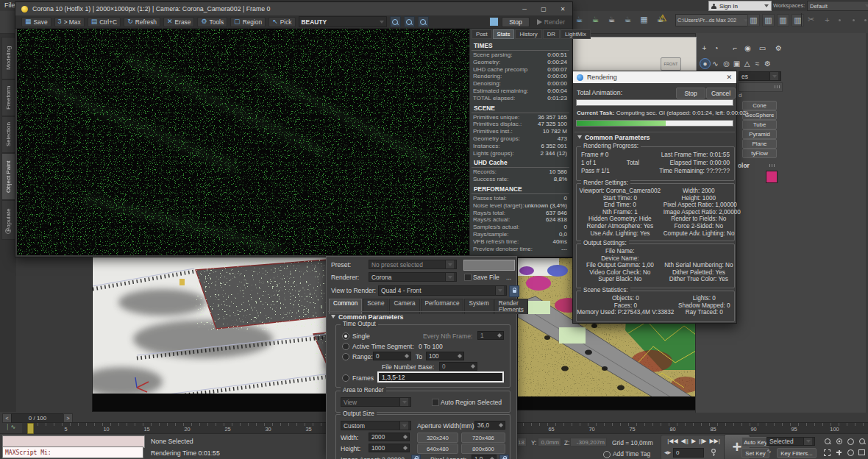  I want to click on tube-button: Tube, so click(759, 125).